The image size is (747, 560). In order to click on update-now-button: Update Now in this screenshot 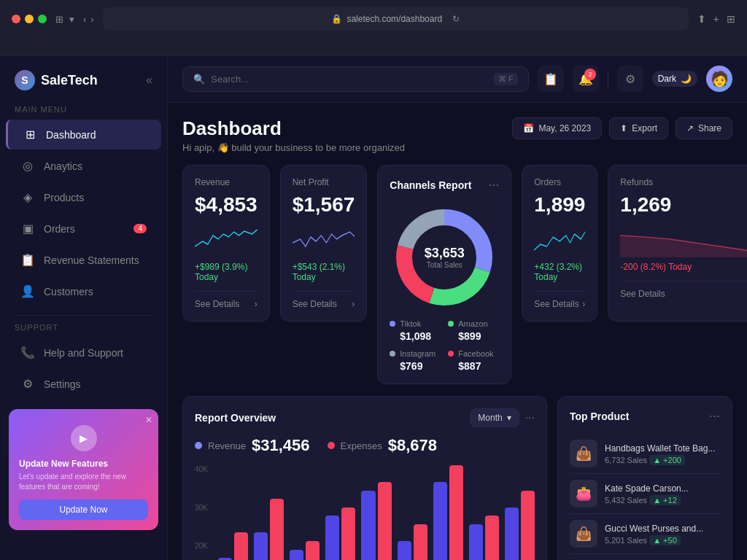, I will do `click(83, 510)`.